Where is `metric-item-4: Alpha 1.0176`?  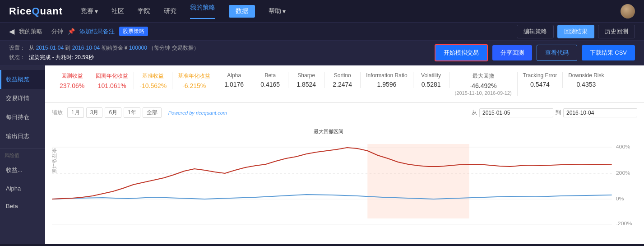 metric-item-4: Alpha 1.0176 is located at coordinates (234, 80).